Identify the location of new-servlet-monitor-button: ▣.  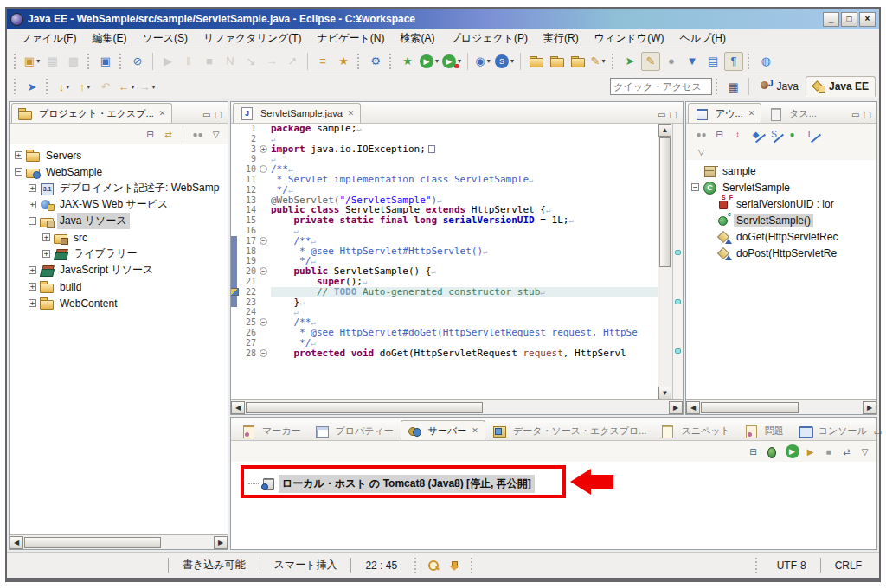
(106, 61).